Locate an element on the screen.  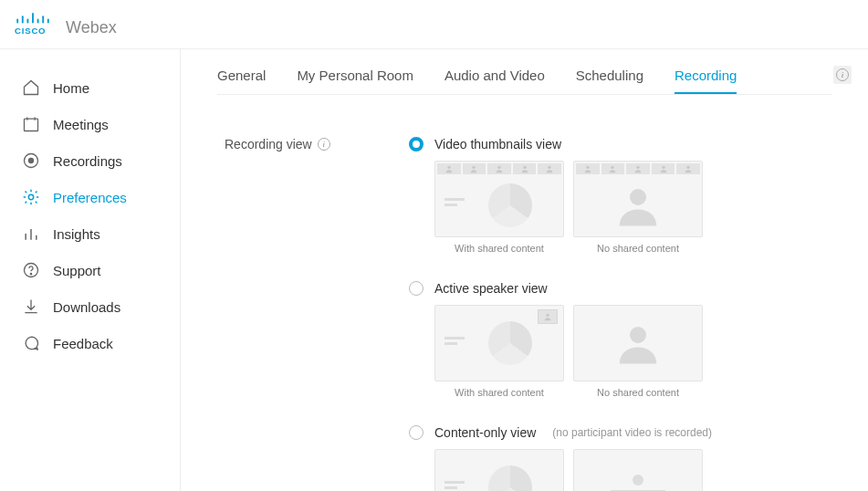
sidebar-item-preferences: Preferences is located at coordinates (89, 197).